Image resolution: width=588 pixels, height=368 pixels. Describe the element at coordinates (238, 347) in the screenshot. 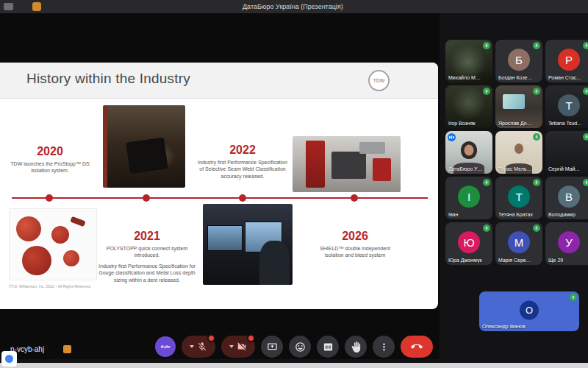

I see `camera-button` at that location.